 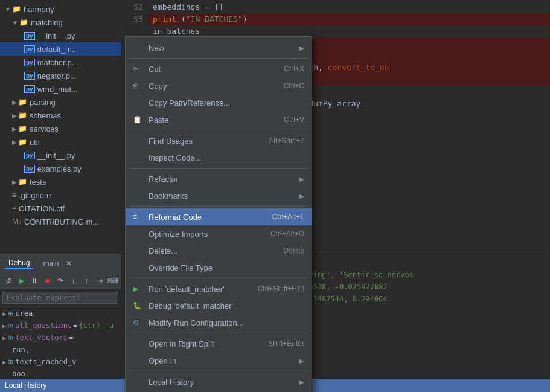 I want to click on tree-label: schemas, so click(x=45, y=116).